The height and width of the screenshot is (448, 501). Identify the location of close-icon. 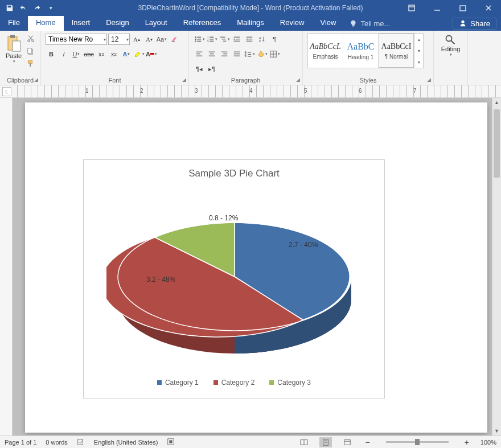
(488, 8).